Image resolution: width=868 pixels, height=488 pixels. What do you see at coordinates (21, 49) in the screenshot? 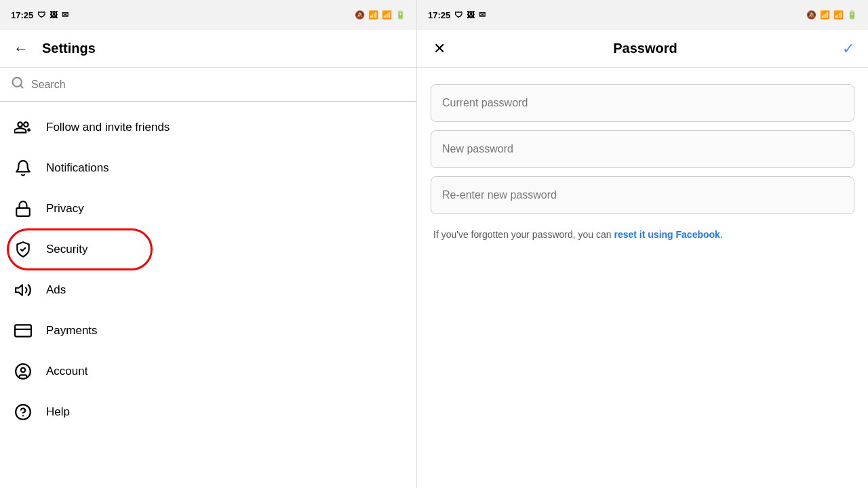
I see `back-button: ←` at bounding box center [21, 49].